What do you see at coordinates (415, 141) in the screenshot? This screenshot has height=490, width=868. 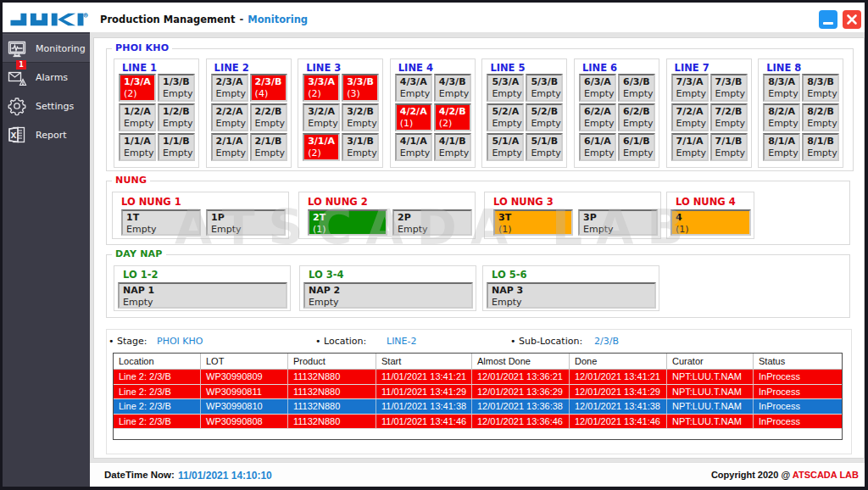 I see `cell-name: 4/1/A` at bounding box center [415, 141].